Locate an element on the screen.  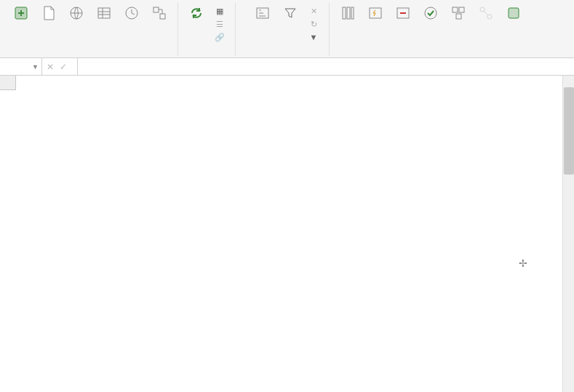
sort-icon is located at coordinates (263, 13).